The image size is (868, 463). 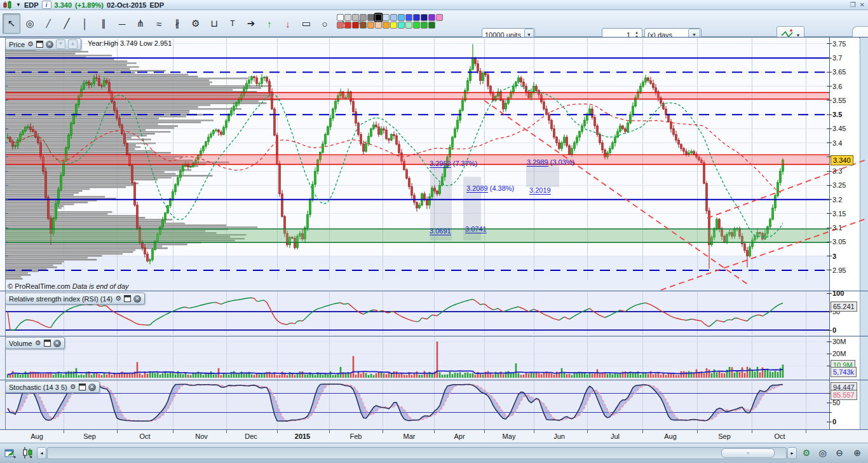 I want to click on price-annotation: 3.2953 (7.37%), so click(x=454, y=163).